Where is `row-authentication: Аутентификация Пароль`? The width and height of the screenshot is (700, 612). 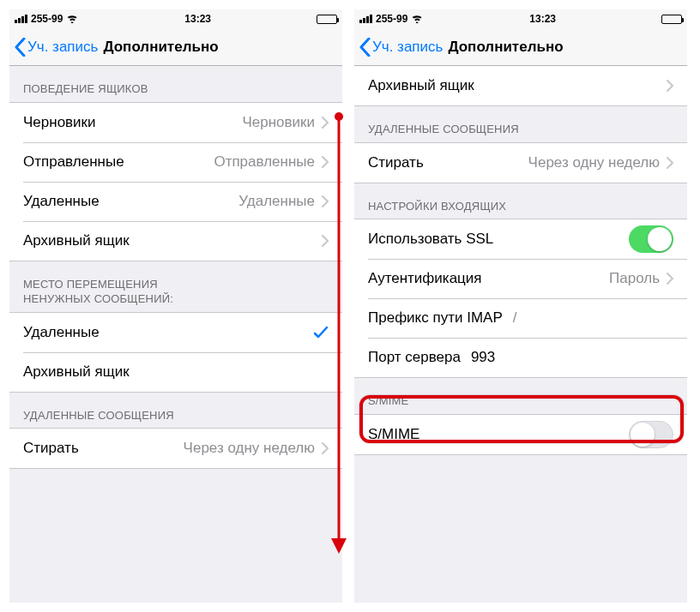
row-authentication: Аутентификация Пароль is located at coordinates (521, 279).